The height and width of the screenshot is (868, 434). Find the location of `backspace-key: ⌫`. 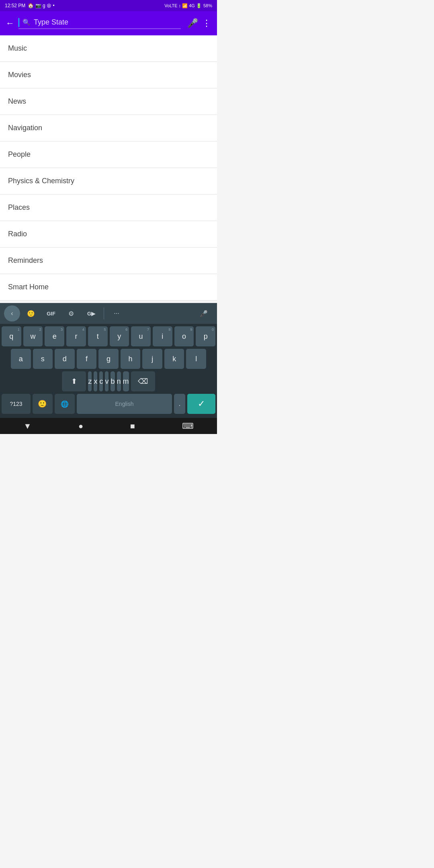

backspace-key: ⌫ is located at coordinates (143, 381).